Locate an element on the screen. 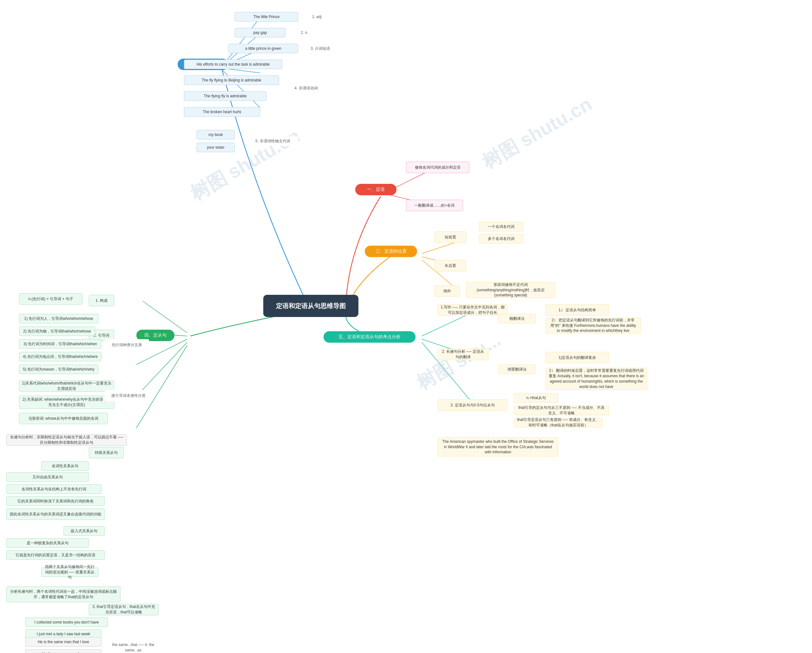  t4-noun-rel: 名词性关系从句 is located at coordinates (65, 466).